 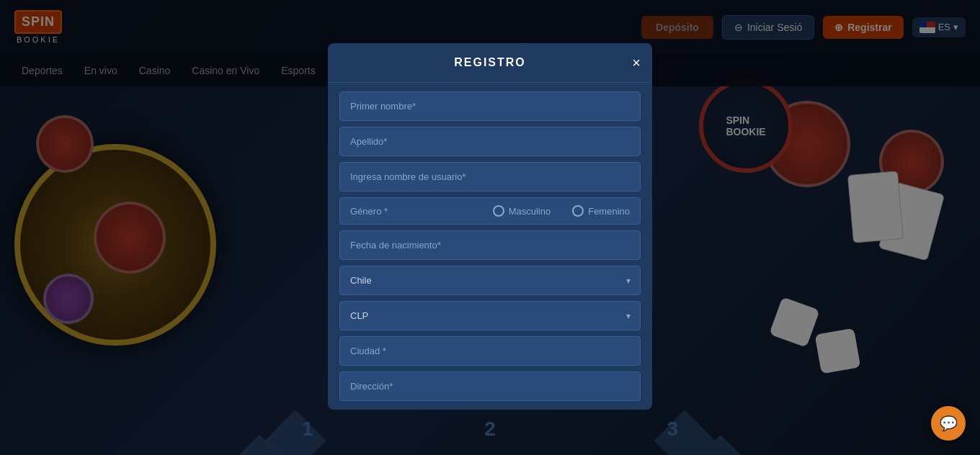 I want to click on country-select-wrapper: Chile Argentina Perú ▾, so click(x=490, y=281).